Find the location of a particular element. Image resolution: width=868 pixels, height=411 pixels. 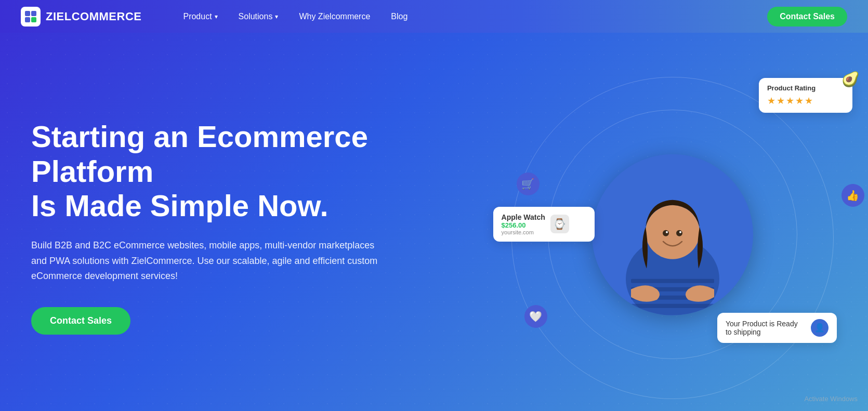

watch-name: Apple Watch is located at coordinates (523, 217).